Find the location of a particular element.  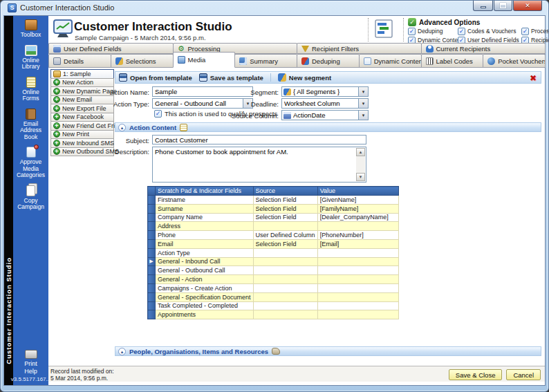

page-subtitle: Sample Campaign - 5 March 2014, 9:56 p.m… is located at coordinates (140, 37).